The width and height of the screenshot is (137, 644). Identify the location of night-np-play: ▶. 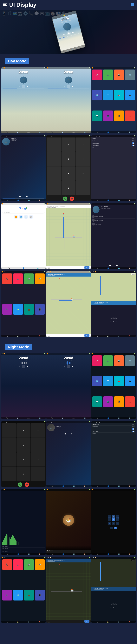
(114, 607).